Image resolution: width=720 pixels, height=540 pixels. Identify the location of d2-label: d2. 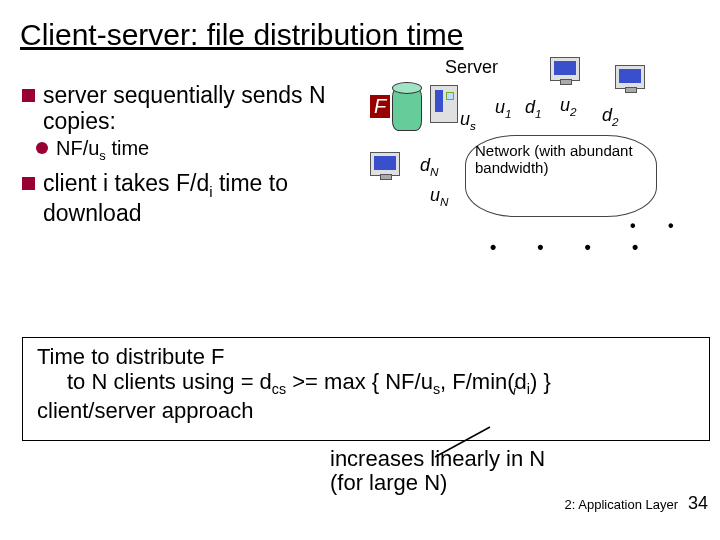
(610, 116).